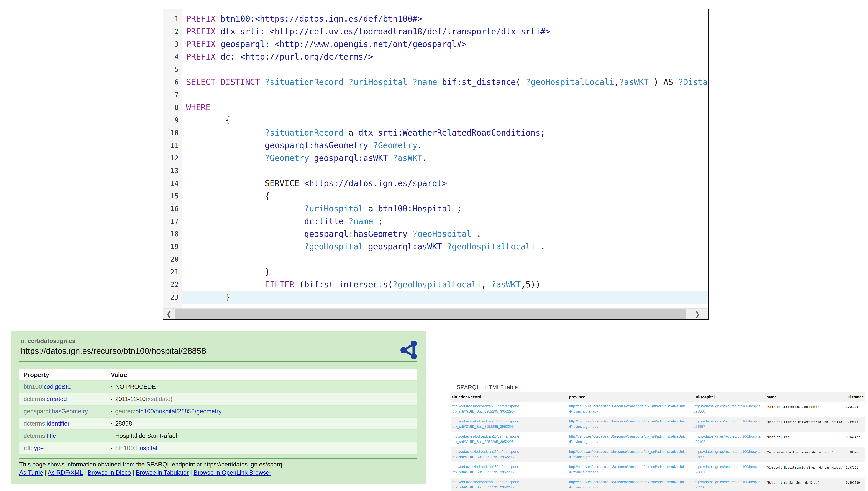 The image size is (868, 491). I want to click on code-text: ?geoHospital geosparql:asWKT ?geoHospita…, so click(445, 247).